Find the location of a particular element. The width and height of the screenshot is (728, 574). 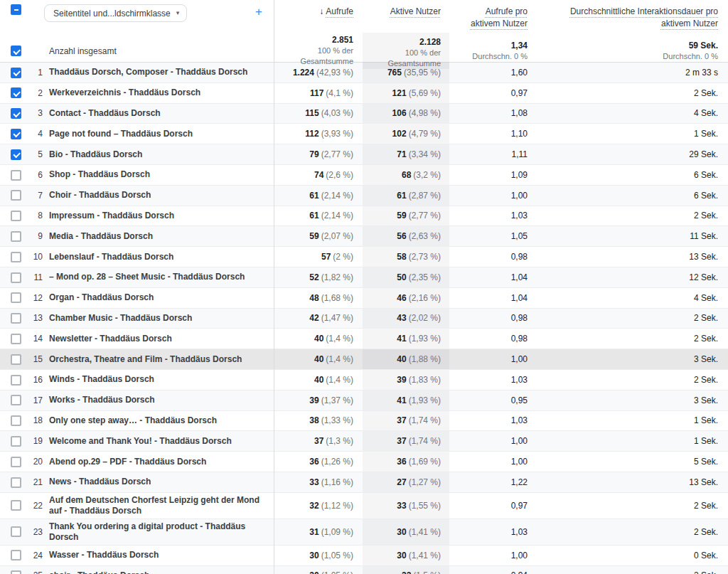

page-title-cell: Wasser - Thaddäus Dorsch is located at coordinates (158, 555).